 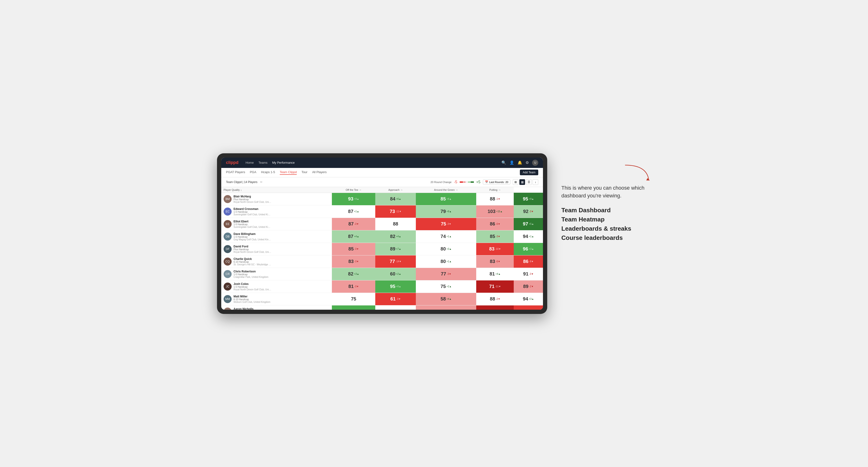 What do you see at coordinates (495, 286) in the screenshot?
I see `metric-cell-around: 71 -11▼` at bounding box center [495, 286].